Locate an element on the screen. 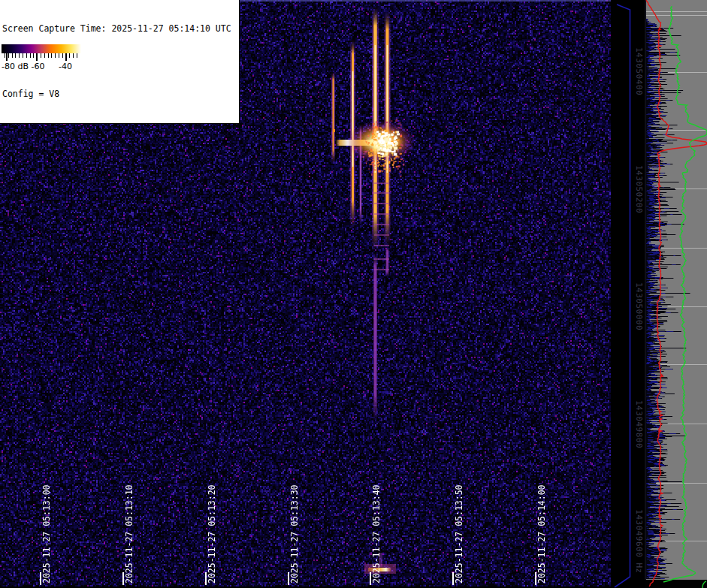  config-text: Config = V8 is located at coordinates (119, 95).